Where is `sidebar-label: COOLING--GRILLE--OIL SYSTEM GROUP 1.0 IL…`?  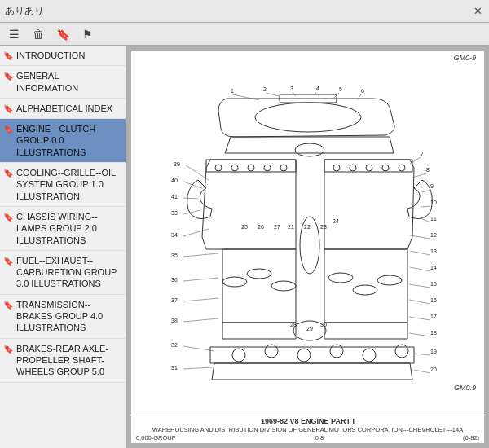 sidebar-label: COOLING--GRILLE--OIL SYSTEM GROUP 1.0 IL… is located at coordinates (68, 184).